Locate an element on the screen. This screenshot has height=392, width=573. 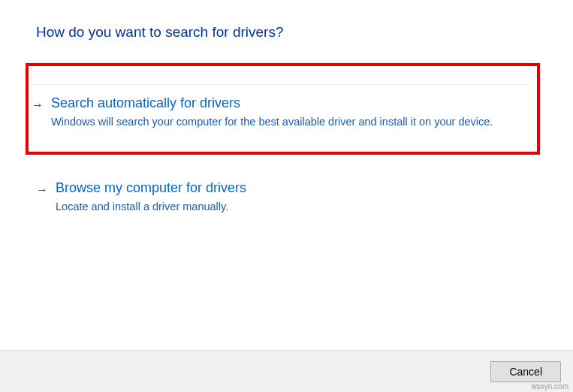
cancel-button: Cancel is located at coordinates (526, 372).